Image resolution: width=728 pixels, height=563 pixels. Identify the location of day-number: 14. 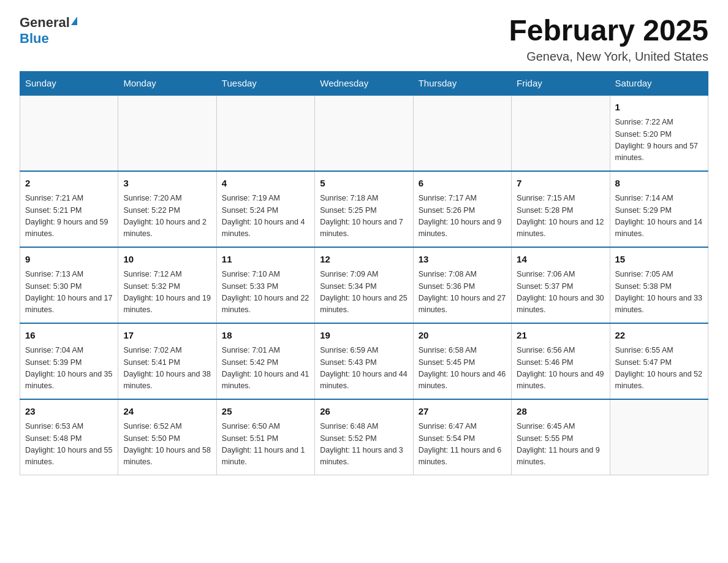
(560, 260).